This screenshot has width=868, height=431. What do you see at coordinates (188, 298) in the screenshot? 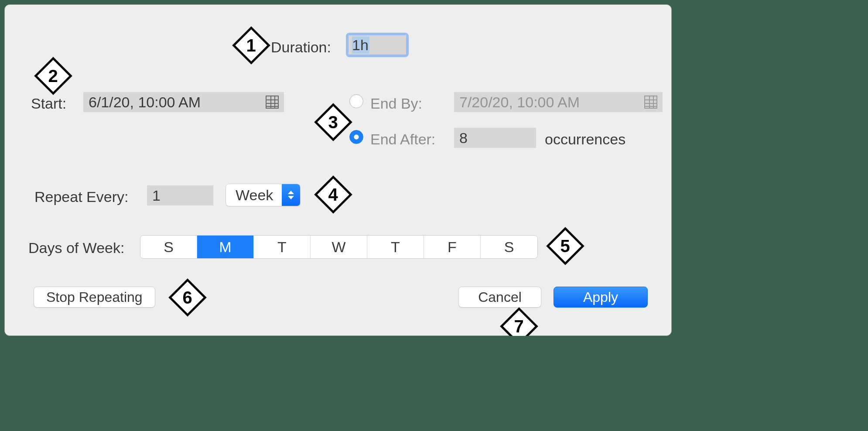
I see `callout-6: 6` at bounding box center [188, 298].